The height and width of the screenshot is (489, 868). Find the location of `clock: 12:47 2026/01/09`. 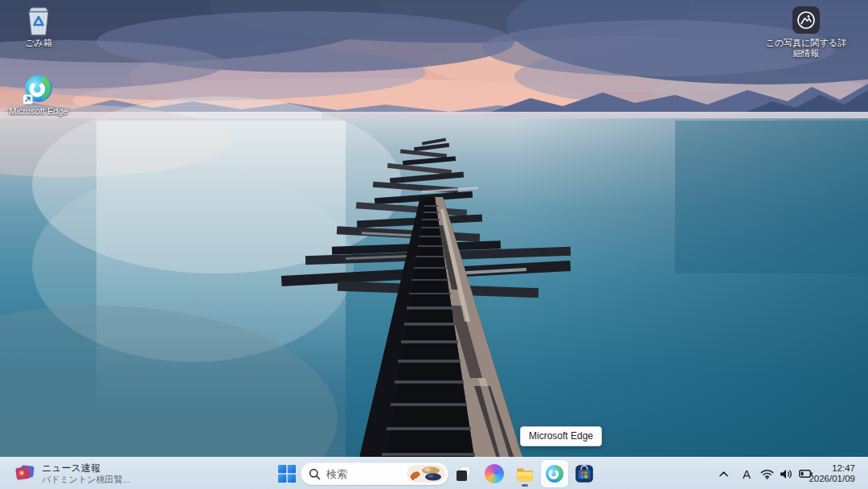

clock: 12:47 2026/01/09 is located at coordinates (832, 473).